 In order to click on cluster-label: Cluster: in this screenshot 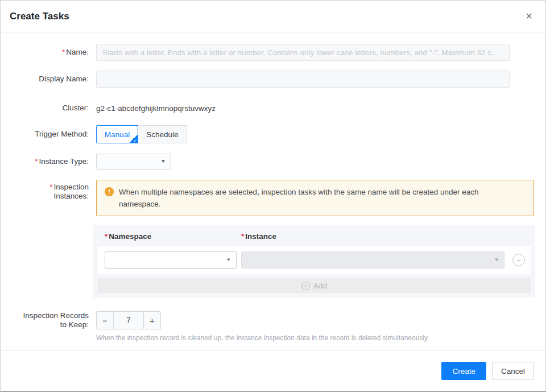, I will do `click(44, 108)`.